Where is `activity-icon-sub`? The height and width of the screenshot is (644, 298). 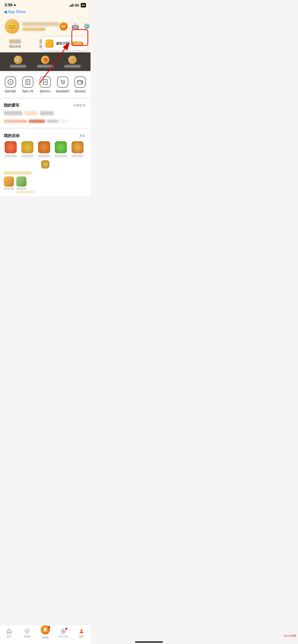
activity-icon-sub is located at coordinates (45, 164).